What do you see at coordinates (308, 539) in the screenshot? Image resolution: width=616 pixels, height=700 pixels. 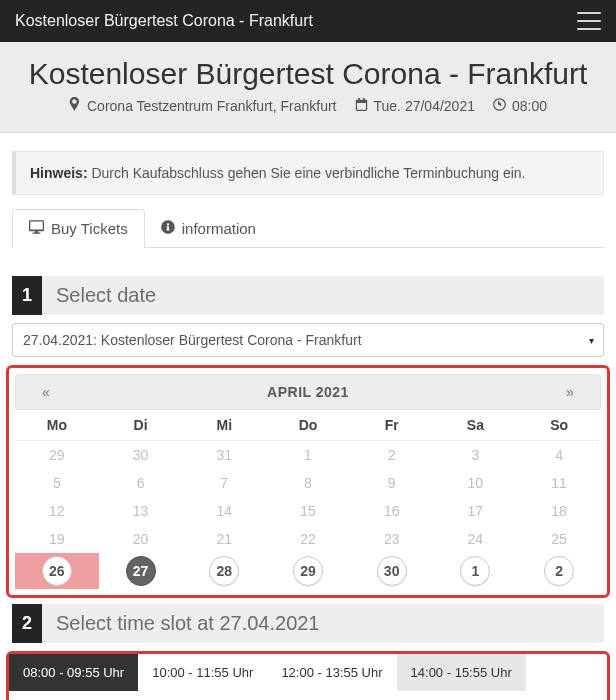 I see `calendar-day: 22` at bounding box center [308, 539].